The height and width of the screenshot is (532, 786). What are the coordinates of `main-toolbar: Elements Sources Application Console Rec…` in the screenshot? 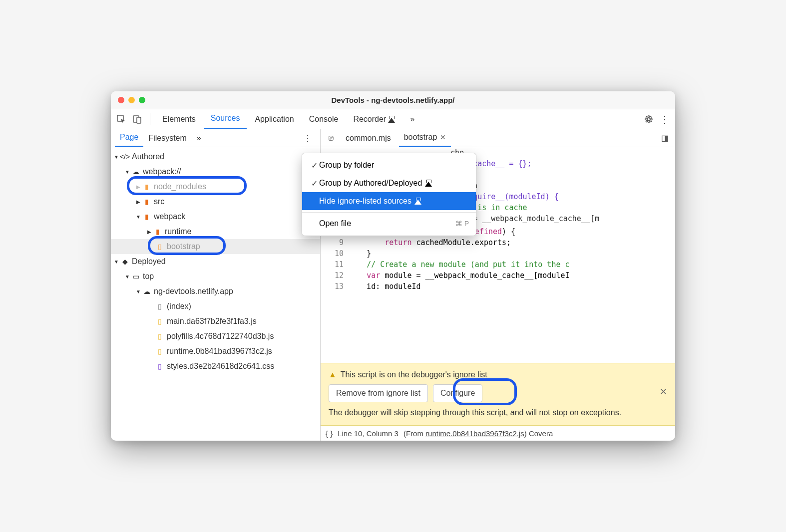 It's located at (393, 119).